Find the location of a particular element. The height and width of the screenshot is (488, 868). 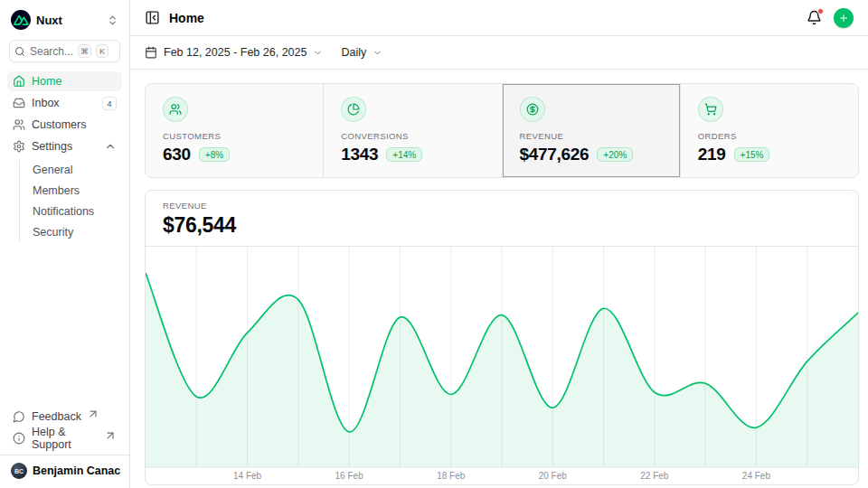

avatar: BC is located at coordinates (19, 471).